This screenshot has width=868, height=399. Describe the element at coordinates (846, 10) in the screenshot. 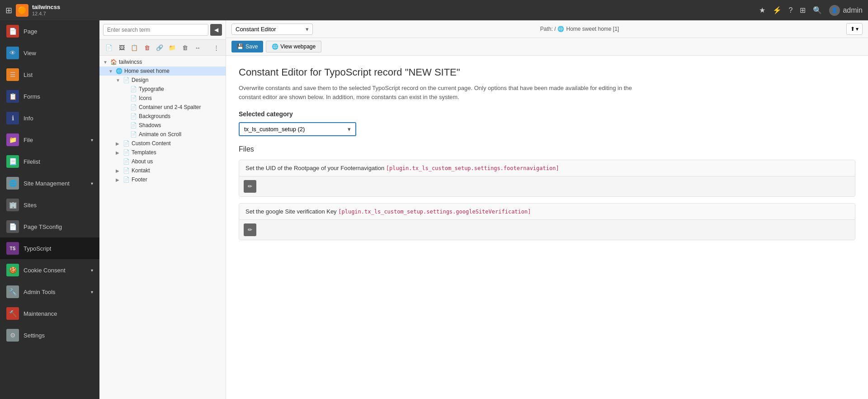

I see `user-menu: 👤 admin` at that location.